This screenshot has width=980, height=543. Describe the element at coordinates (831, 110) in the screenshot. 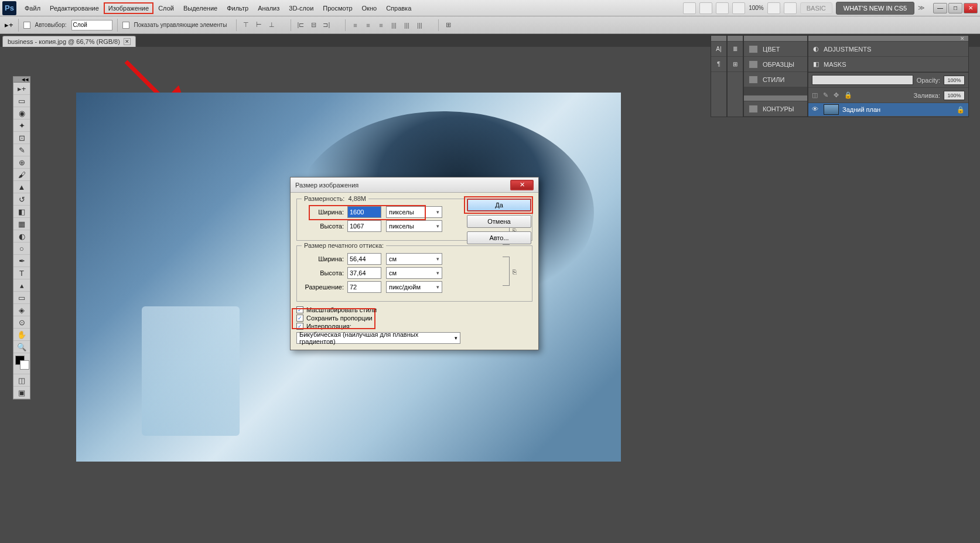

I see `layer-thumbnail` at that location.